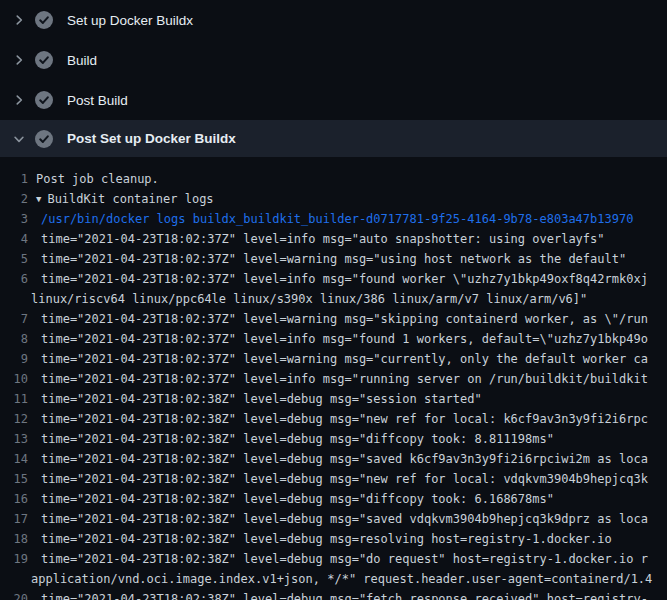 The height and width of the screenshot is (600, 667). What do you see at coordinates (14, 319) in the screenshot?
I see `log-line-number: 7` at bounding box center [14, 319].